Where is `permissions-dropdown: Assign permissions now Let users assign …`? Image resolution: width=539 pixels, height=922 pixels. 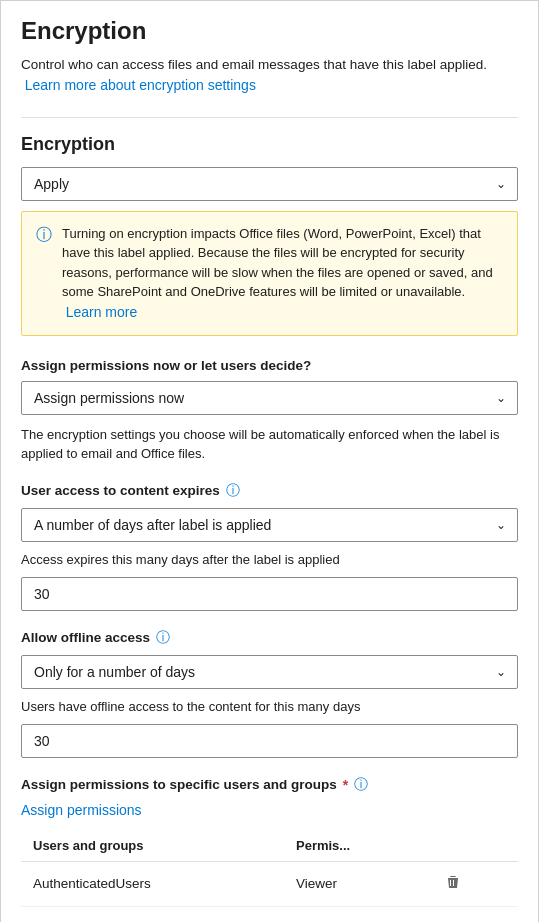 permissions-dropdown: Assign permissions now Let users assign … is located at coordinates (270, 398).